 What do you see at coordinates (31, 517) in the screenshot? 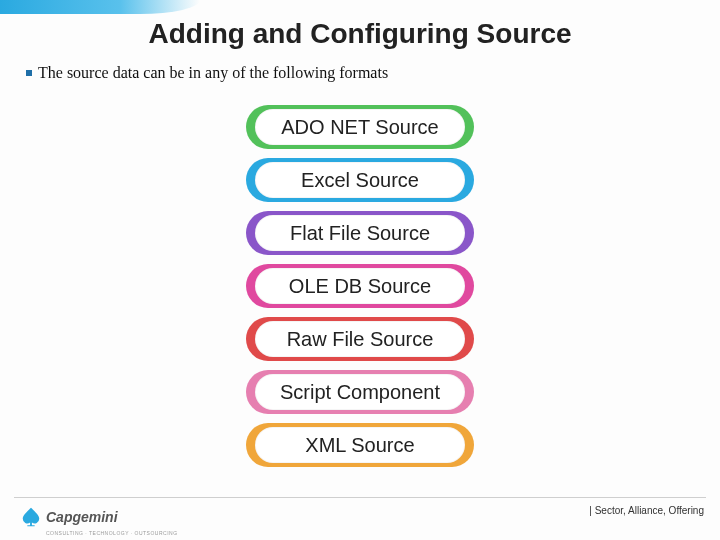
I see `spade-icon` at bounding box center [31, 517].